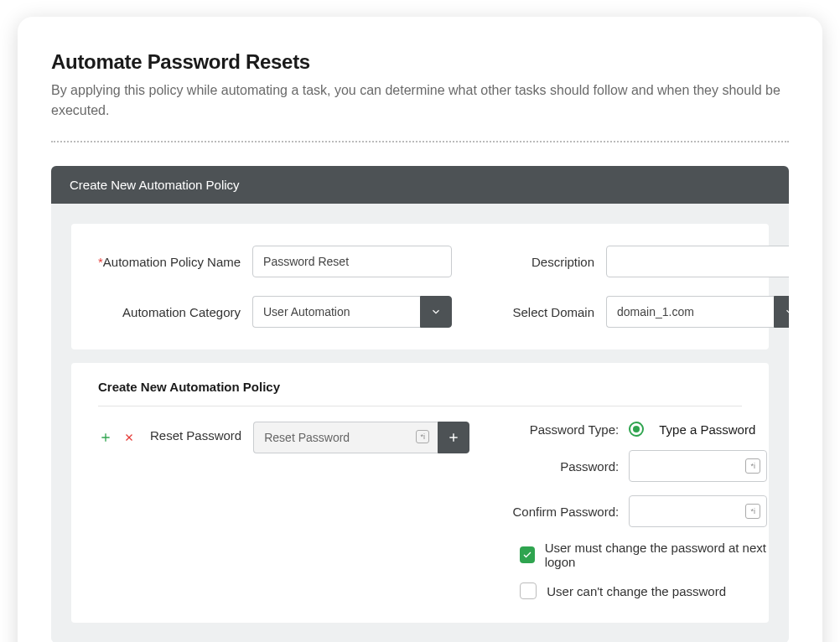  I want to click on page-title: Automate Password Resets, so click(420, 62).